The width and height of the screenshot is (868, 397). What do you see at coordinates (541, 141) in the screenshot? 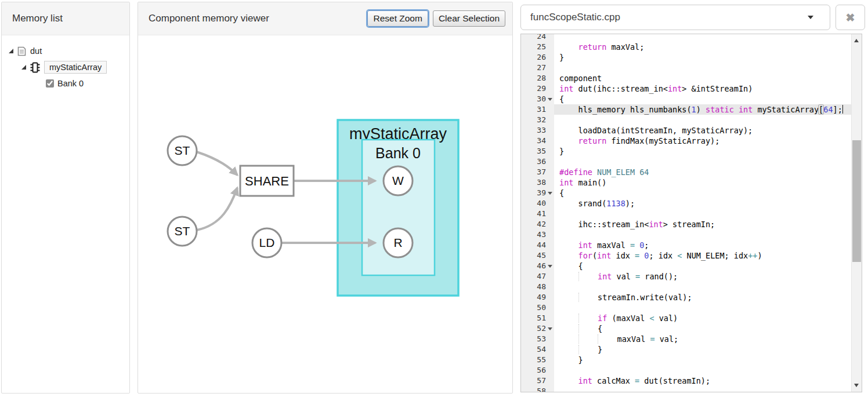
I see `line-number: 34` at bounding box center [541, 141].